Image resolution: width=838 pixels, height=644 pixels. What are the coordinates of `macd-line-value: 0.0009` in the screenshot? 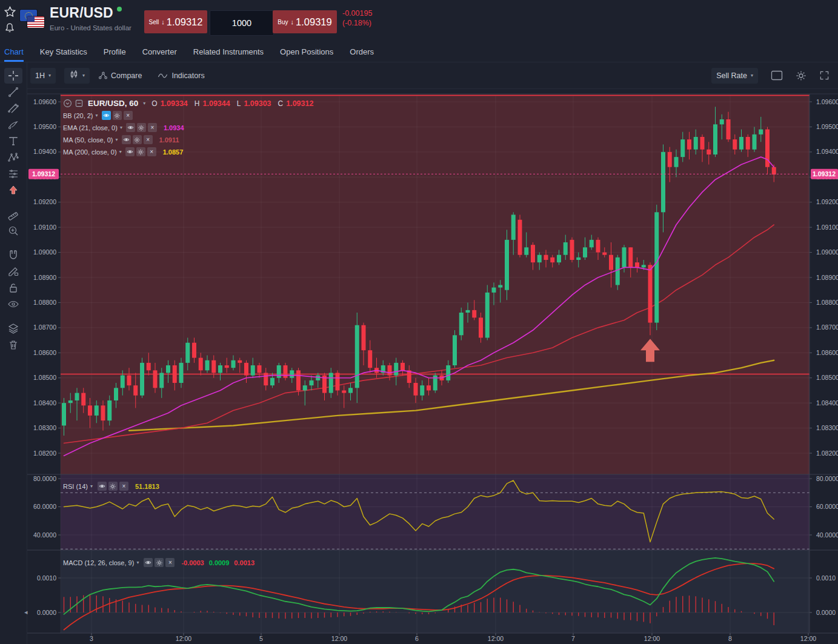 It's located at (219, 563).